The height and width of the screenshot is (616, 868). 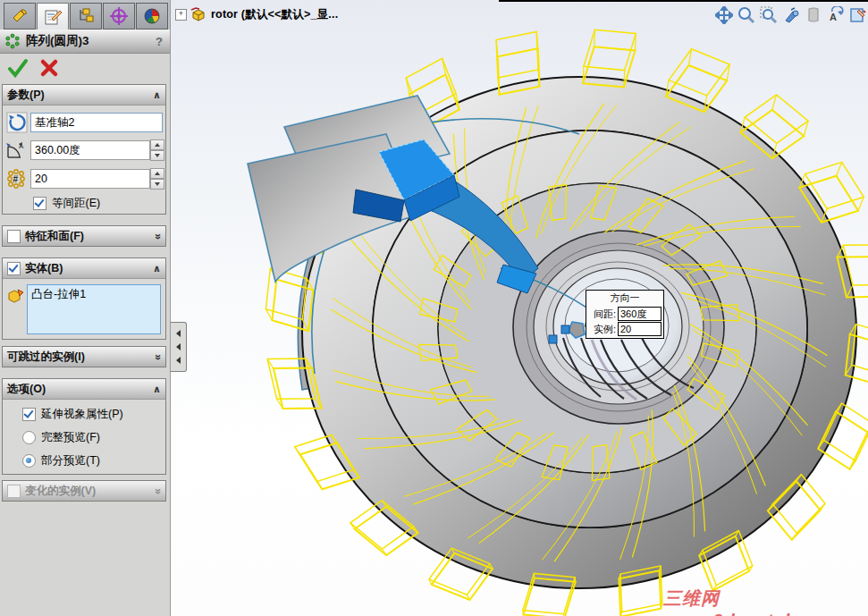 What do you see at coordinates (84, 390) in the screenshot?
I see `options-header: 选项(O) ∧` at bounding box center [84, 390].